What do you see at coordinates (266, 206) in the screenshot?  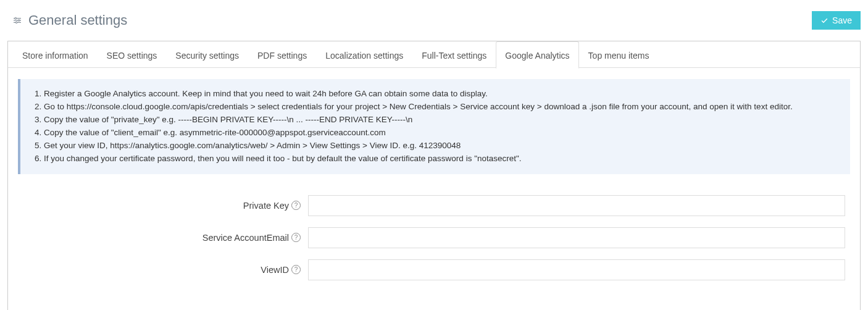 I see `label-text: Private Key` at bounding box center [266, 206].